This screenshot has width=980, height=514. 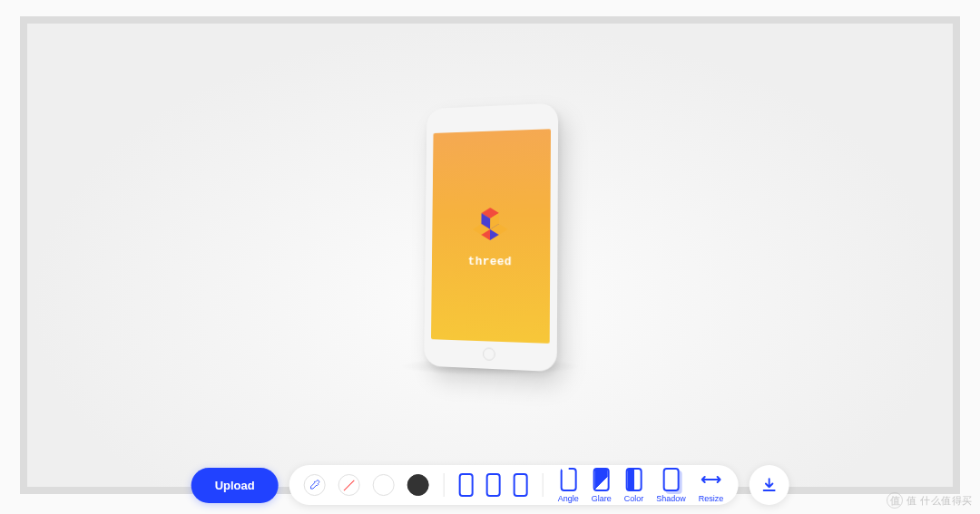 What do you see at coordinates (491, 238) in the screenshot?
I see `phone-mockup: threed` at bounding box center [491, 238].